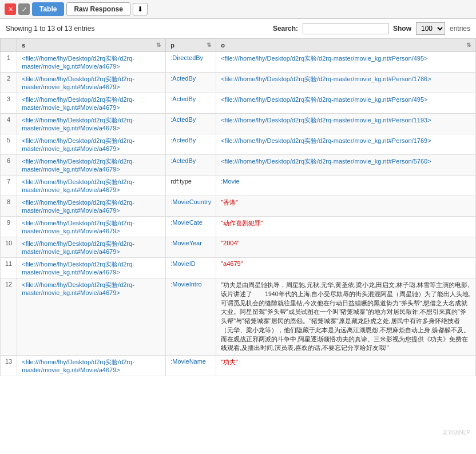 Image resolution: width=476 pixels, height=454 pixels. Describe the element at coordinates (191, 206) in the screenshot. I see `p-cell: :MovieCountry` at that location.